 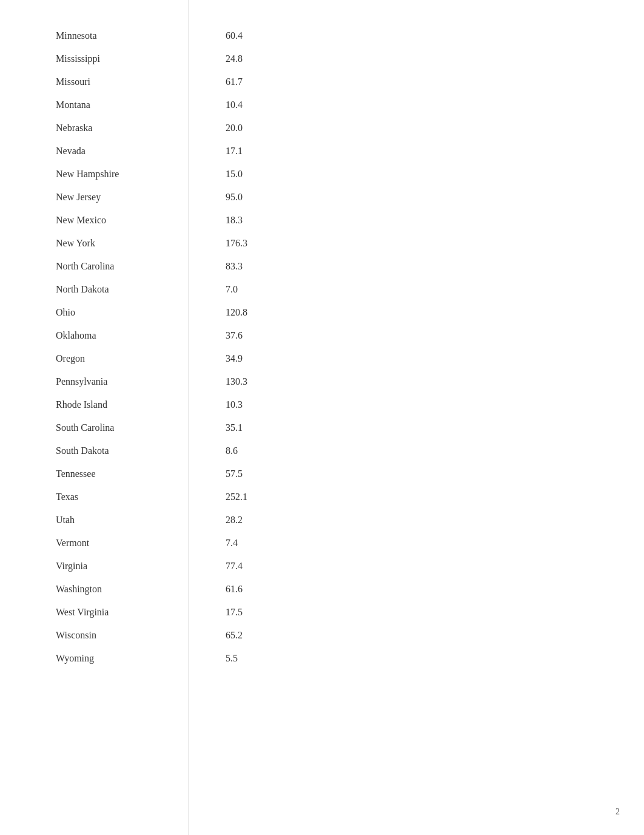 I want to click on table-row: New York176.3, so click(x=207, y=243).